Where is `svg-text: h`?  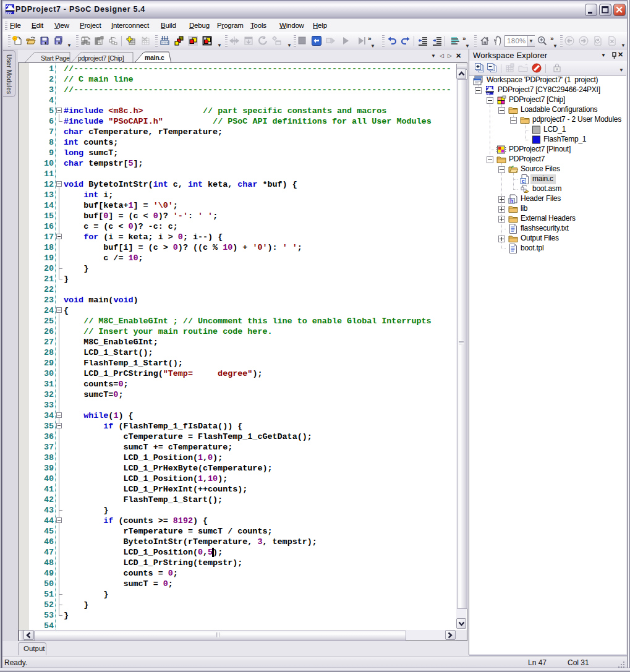
svg-text: h is located at coordinates (512, 201).